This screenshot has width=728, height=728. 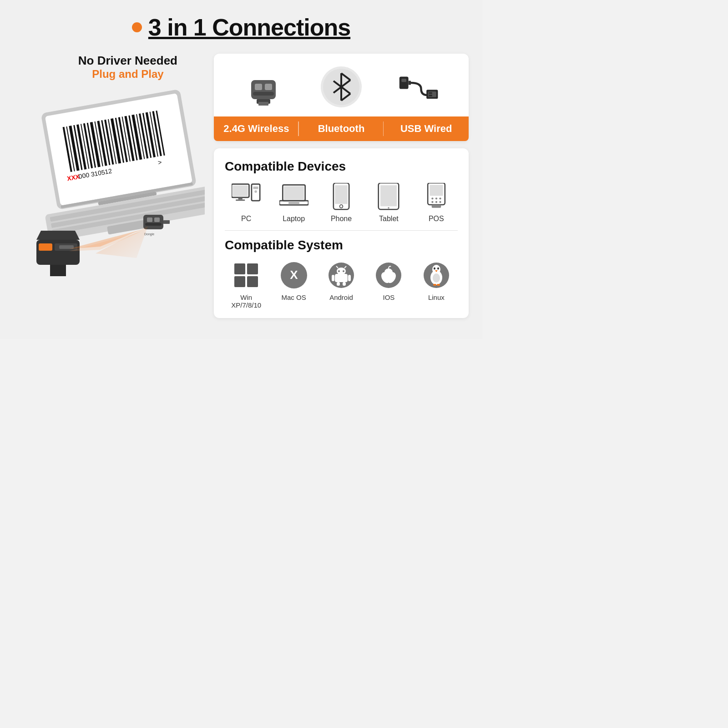 I want to click on left-panel: No Driver Needed Plug and Play, so click(x=109, y=165).